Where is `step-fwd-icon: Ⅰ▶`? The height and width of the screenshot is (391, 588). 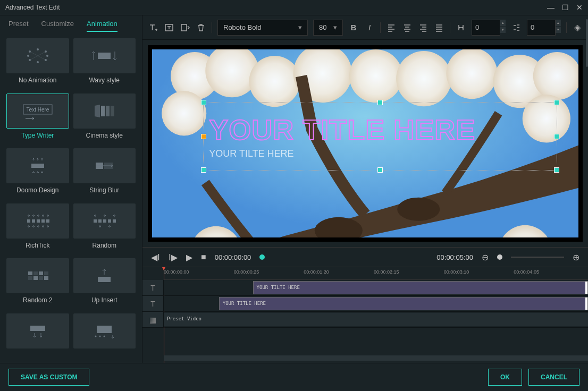 step-fwd-icon: Ⅰ▶ is located at coordinates (173, 257).